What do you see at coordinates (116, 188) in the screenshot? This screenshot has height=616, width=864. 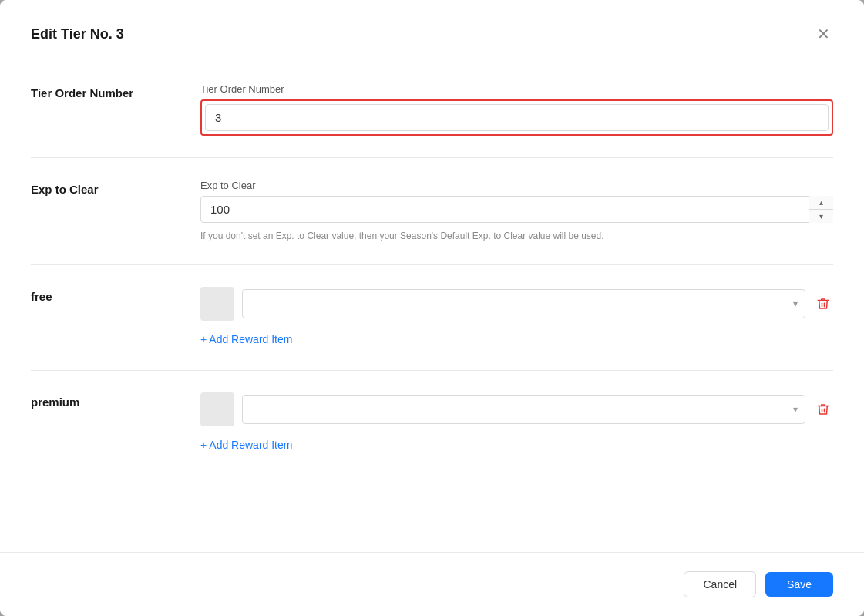 I see `exp-to-clear-label: Exp to Clear` at bounding box center [116, 188].